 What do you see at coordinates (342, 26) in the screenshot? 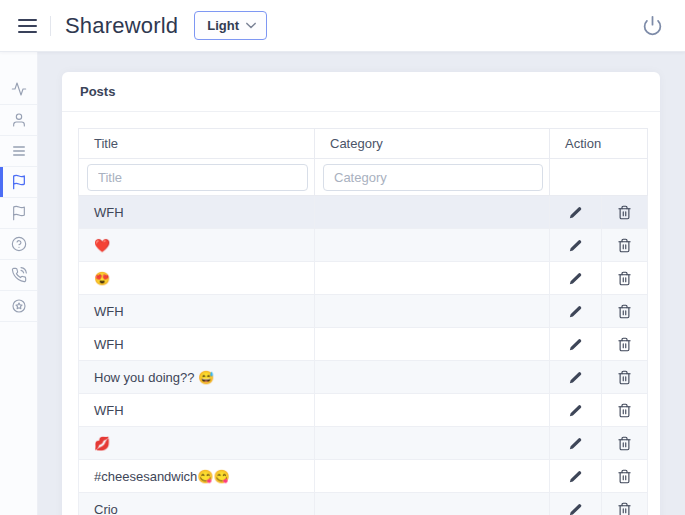
I see `app-header: Shareworld Light` at bounding box center [342, 26].